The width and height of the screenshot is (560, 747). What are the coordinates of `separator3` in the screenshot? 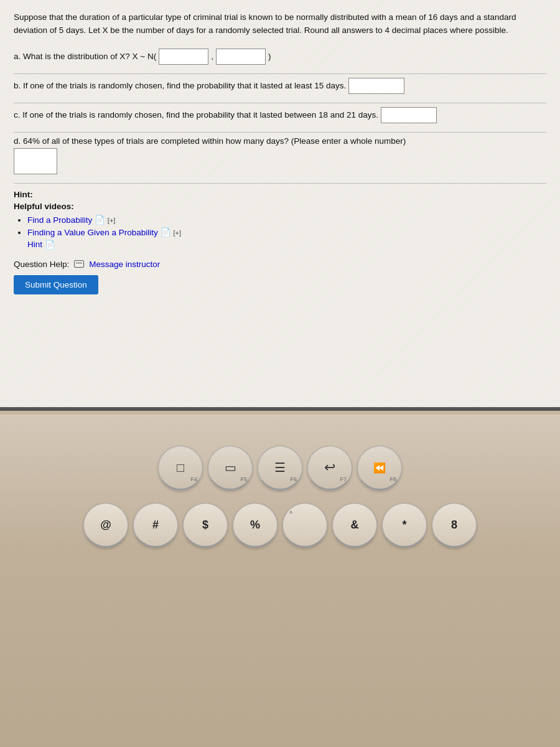 It's located at (280, 132).